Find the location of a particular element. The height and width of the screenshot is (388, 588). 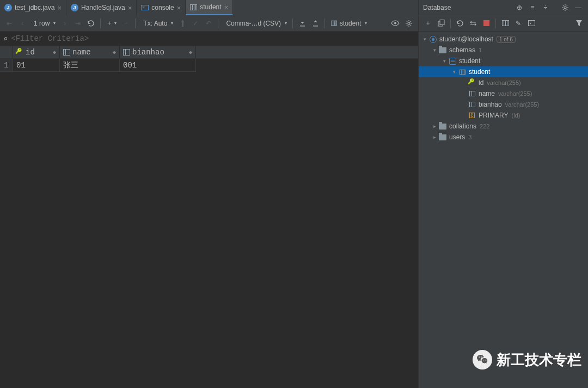

tree-users: ▸ users 3 is located at coordinates (503, 137).